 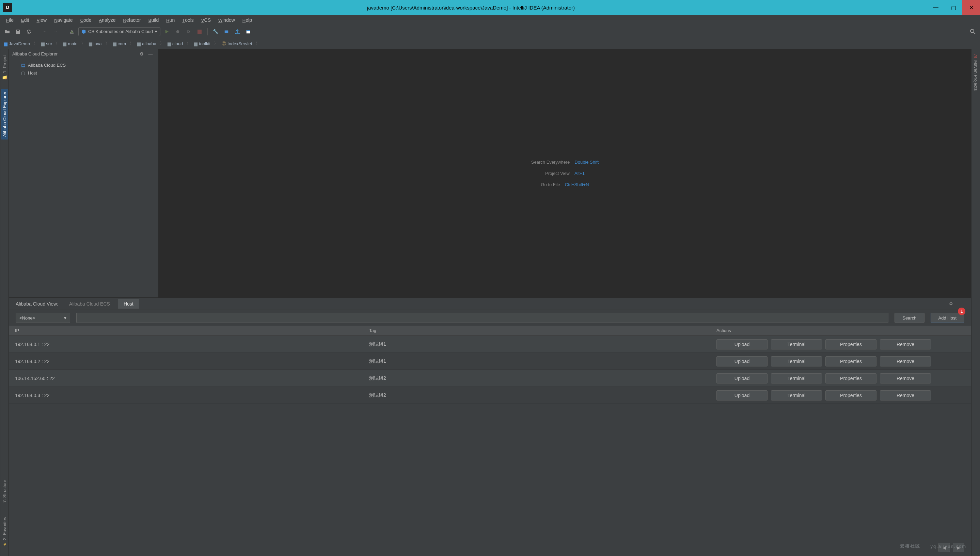 What do you see at coordinates (5, 491) in the screenshot?
I see `structure-tool-button: 7: Structure` at bounding box center [5, 491].